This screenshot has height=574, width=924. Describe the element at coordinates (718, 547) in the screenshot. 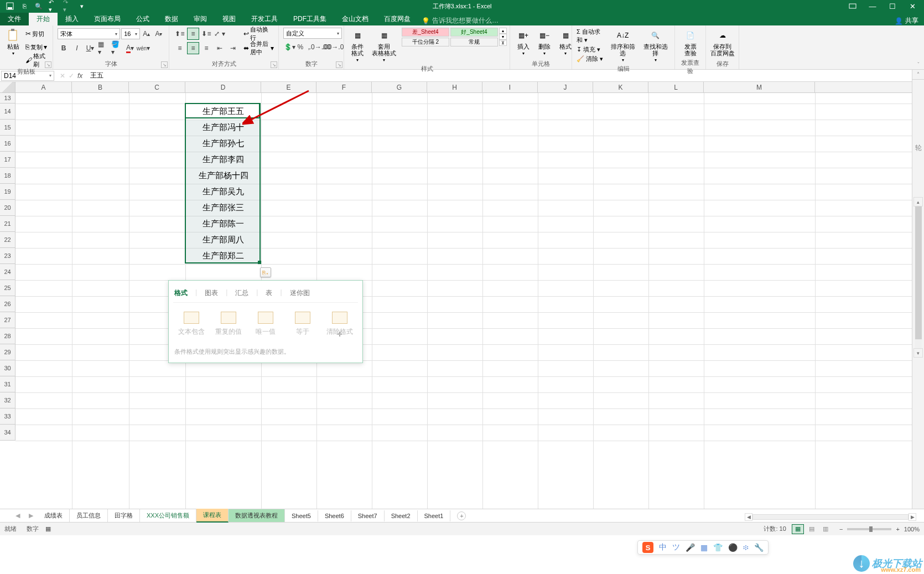

I see `ime-btn-4: 👕` at that location.